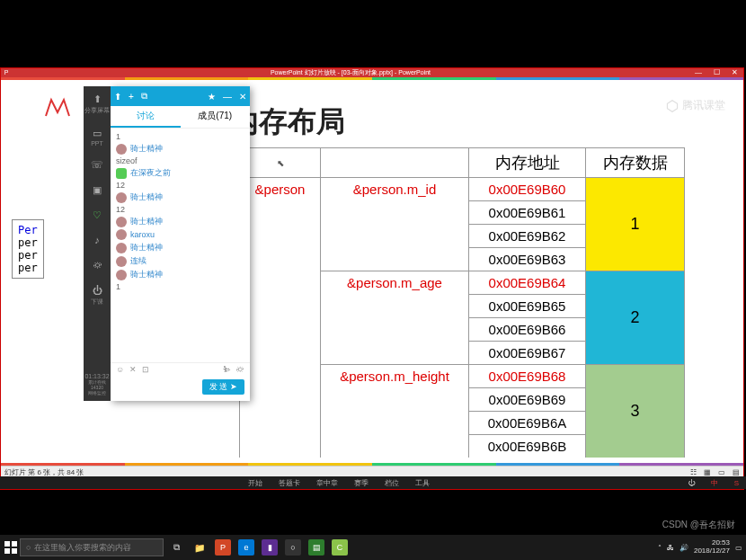 The width and height of the screenshot is (746, 560). I want to click on taskbar-app: e, so click(246, 547).